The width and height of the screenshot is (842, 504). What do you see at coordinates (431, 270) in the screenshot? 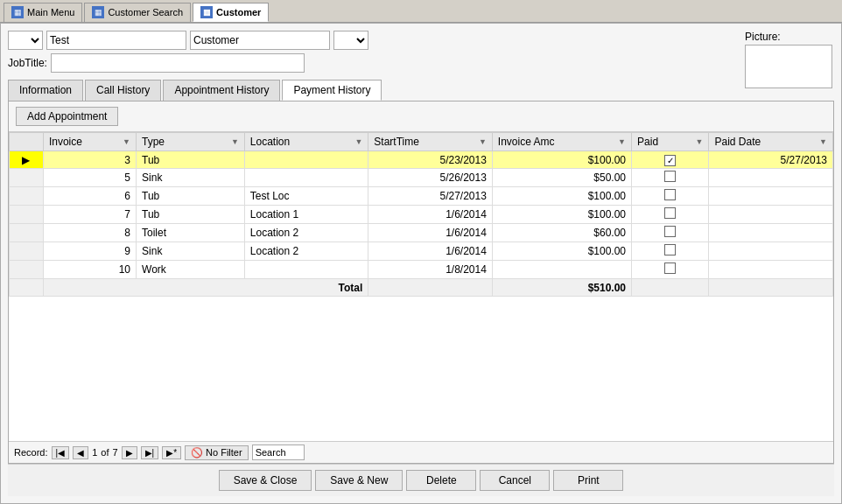
I see `starttime-cell: 1/8/2014` at bounding box center [431, 270].